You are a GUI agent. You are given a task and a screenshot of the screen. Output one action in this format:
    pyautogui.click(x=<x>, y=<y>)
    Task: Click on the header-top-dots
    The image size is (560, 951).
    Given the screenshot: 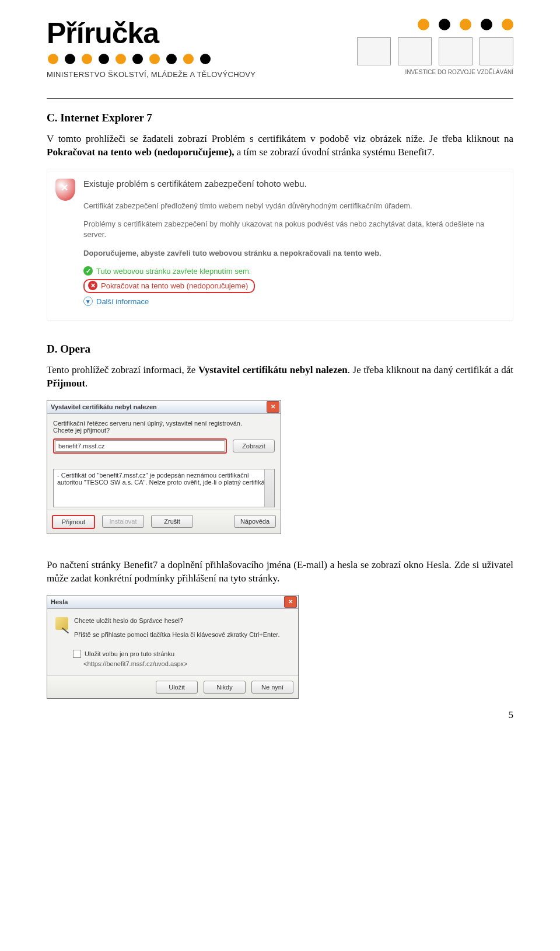 What is the action you would take?
    pyautogui.click(x=466, y=25)
    